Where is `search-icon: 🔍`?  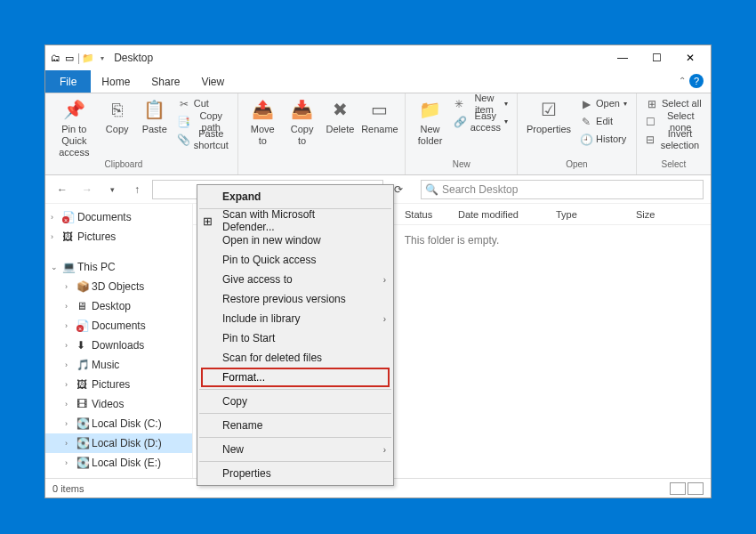
search-icon: 🔍 is located at coordinates (432, 190).